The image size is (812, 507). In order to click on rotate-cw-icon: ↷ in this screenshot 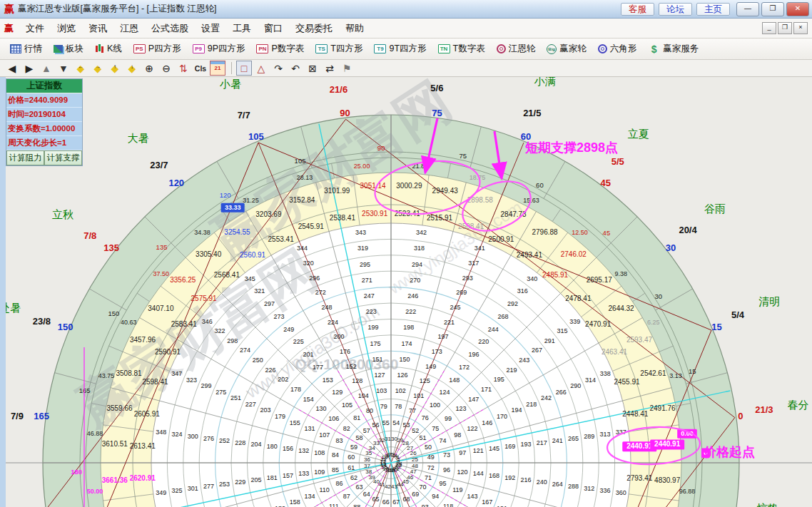, I will do `click(278, 68)`.